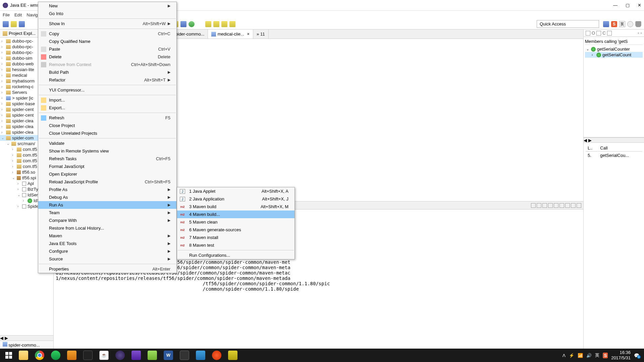 The image size is (644, 362). Describe the element at coordinates (638, 24) in the screenshot. I see `shirt-icon` at that location.